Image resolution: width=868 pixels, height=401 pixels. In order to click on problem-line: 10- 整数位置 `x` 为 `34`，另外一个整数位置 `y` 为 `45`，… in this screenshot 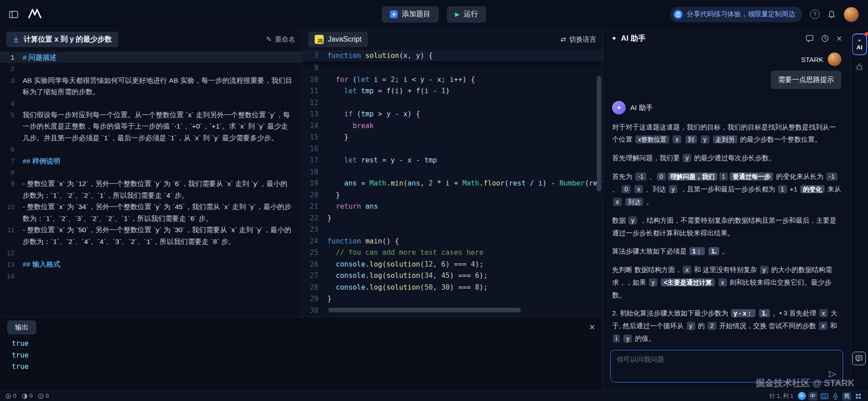, I will do `click(151, 213)`.